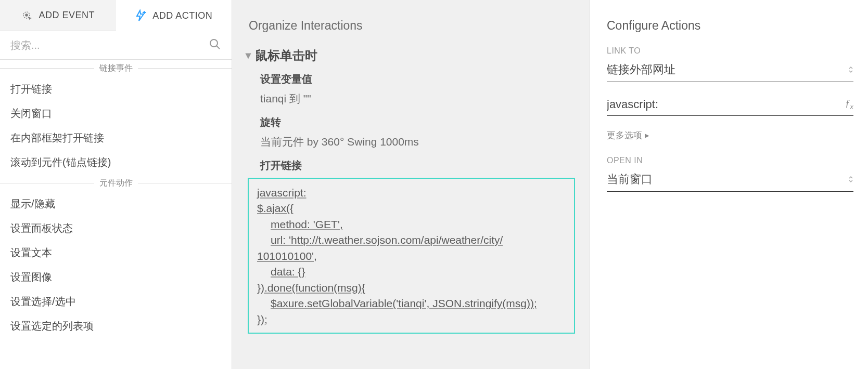  I want to click on section-label: 链接事件, so click(116, 69).